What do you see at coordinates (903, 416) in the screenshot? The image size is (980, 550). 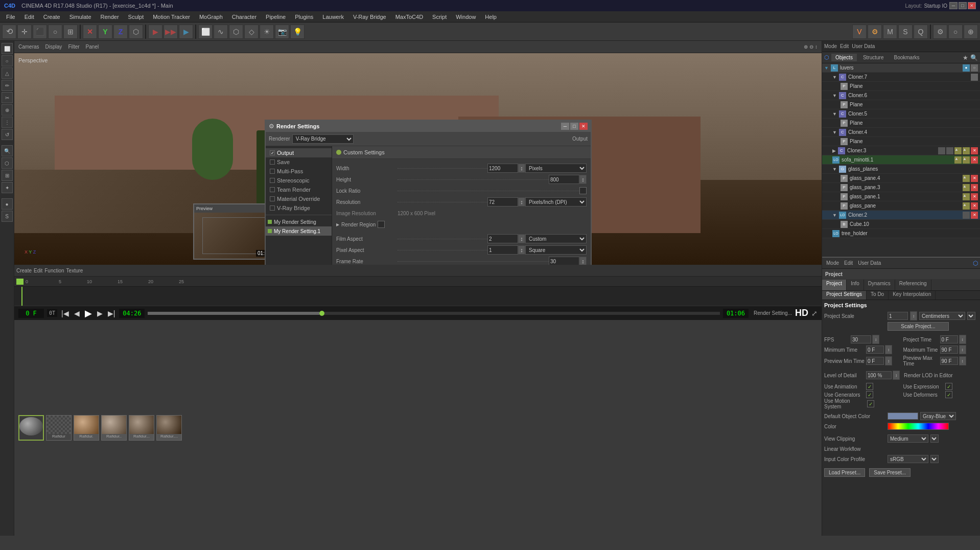 I see `default-color-swatch` at bounding box center [903, 416].